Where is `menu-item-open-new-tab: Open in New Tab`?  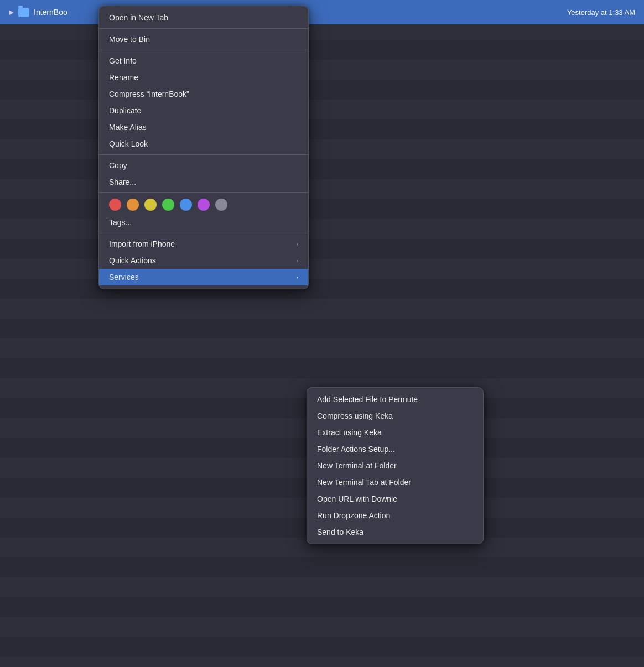 menu-item-open-new-tab: Open in New Tab is located at coordinates (204, 18).